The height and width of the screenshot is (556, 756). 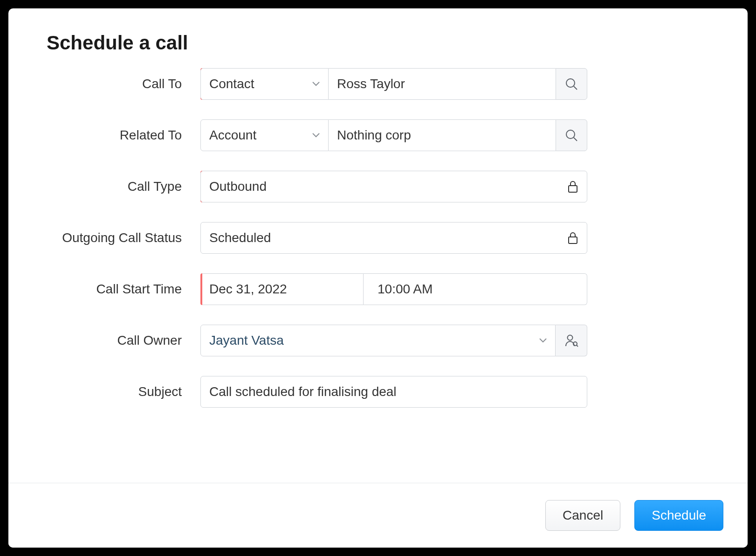 What do you see at coordinates (240, 238) in the screenshot?
I see `outgoing-status-value: Scheduled` at bounding box center [240, 238].